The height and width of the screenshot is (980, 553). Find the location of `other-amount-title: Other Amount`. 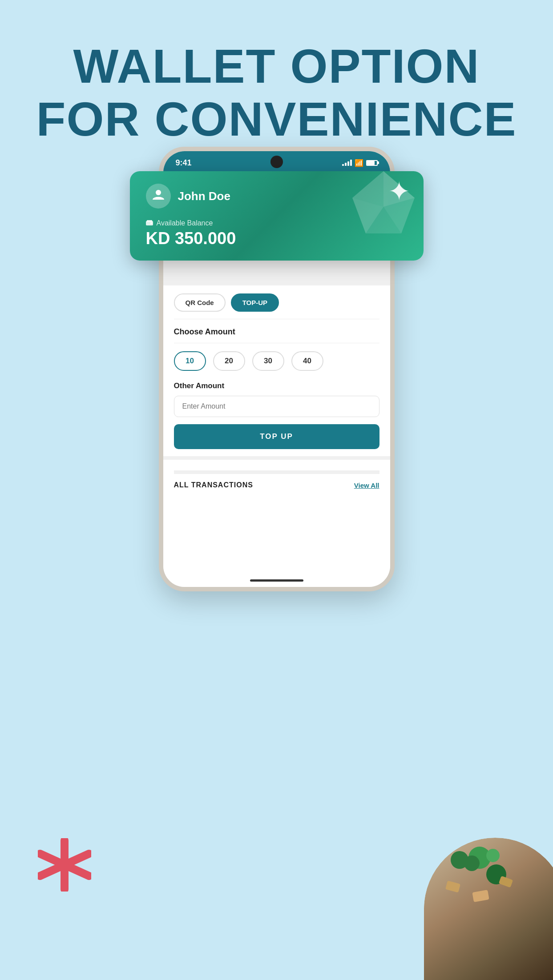

other-amount-title: Other Amount is located at coordinates (277, 386).